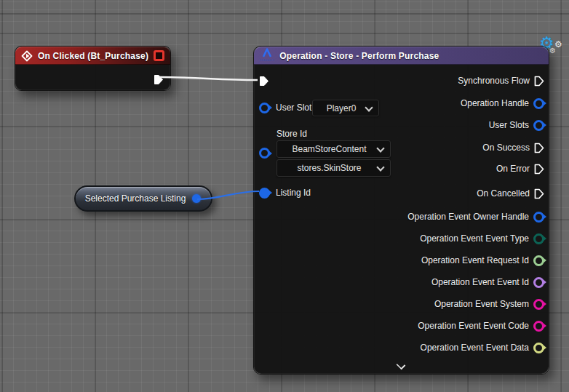  I want to click on beamable-logo-icon: BEAMABLE, so click(267, 55).